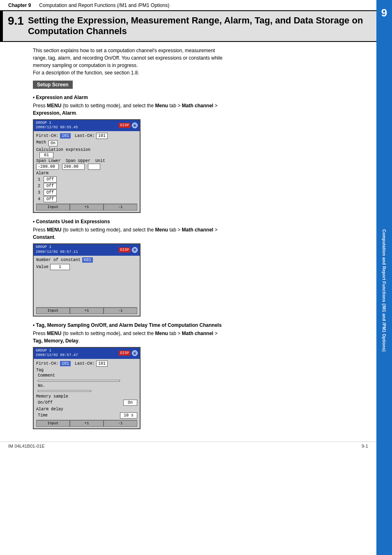 The width and height of the screenshot is (392, 555). I want to click on description-line3: memory sampling or computation is in pro…, so click(201, 65).